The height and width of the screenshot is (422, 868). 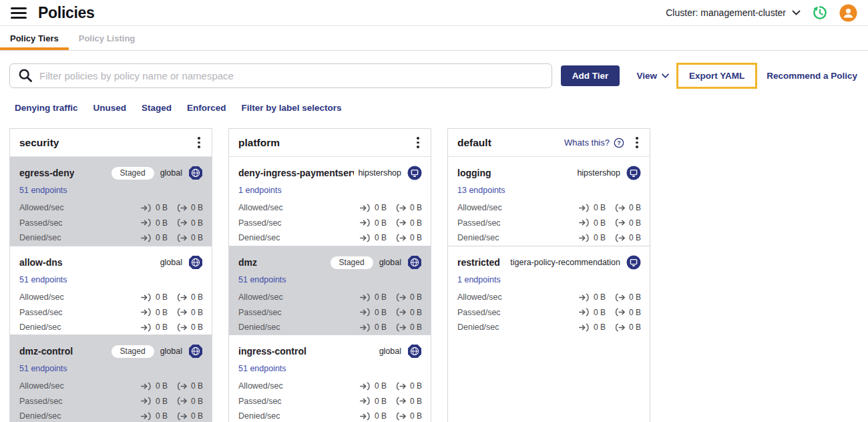 What do you see at coordinates (549, 246) in the screenshot?
I see `tier-card-list: logging hipstershop 13 endpoints Allowed…` at bounding box center [549, 246].